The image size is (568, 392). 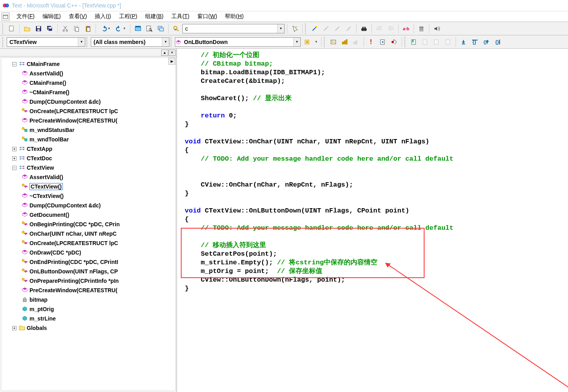 What do you see at coordinates (371, 42) in the screenshot?
I see `execute-button: !` at bounding box center [371, 42].